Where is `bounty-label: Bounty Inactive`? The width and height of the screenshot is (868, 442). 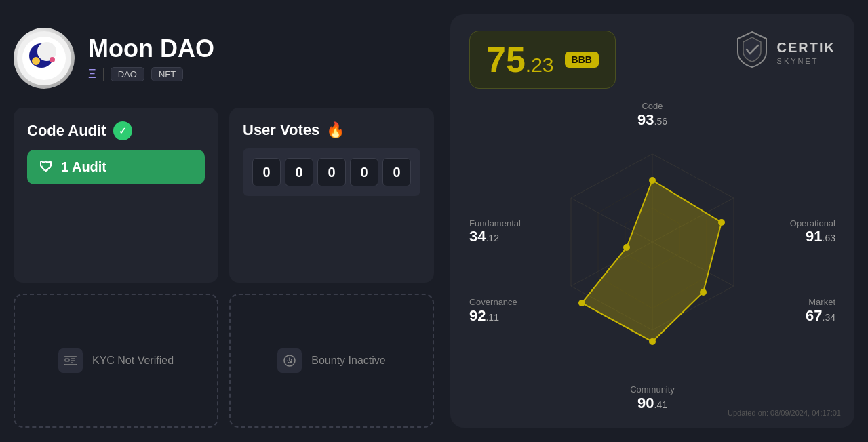
bounty-label: Bounty Inactive is located at coordinates (349, 361).